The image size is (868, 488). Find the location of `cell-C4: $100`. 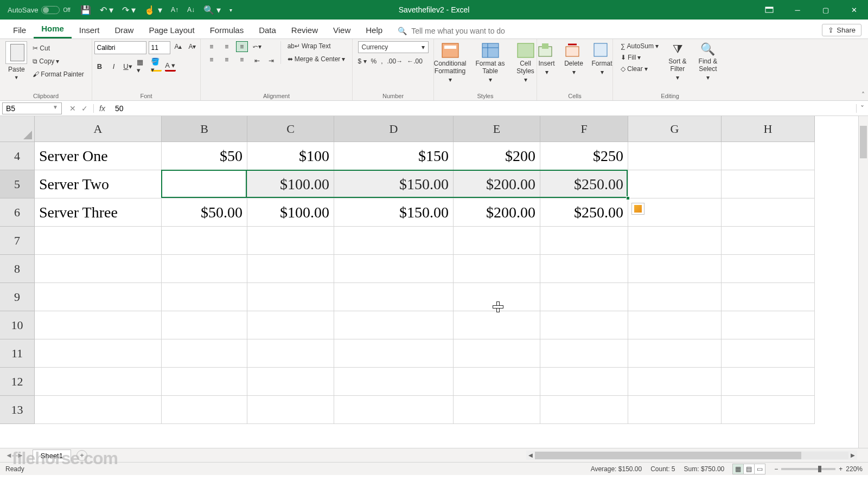

cell-C4: $100 is located at coordinates (291, 156).